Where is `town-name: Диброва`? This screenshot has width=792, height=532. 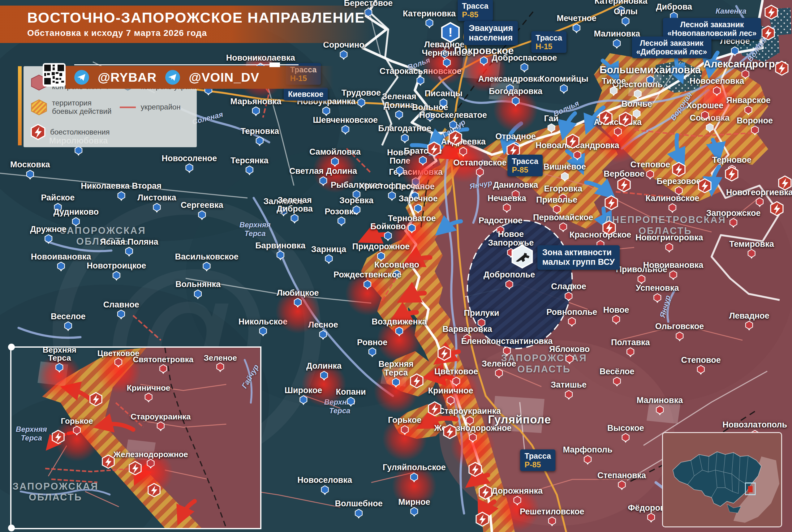 town-name: Диброва is located at coordinates (674, 7).